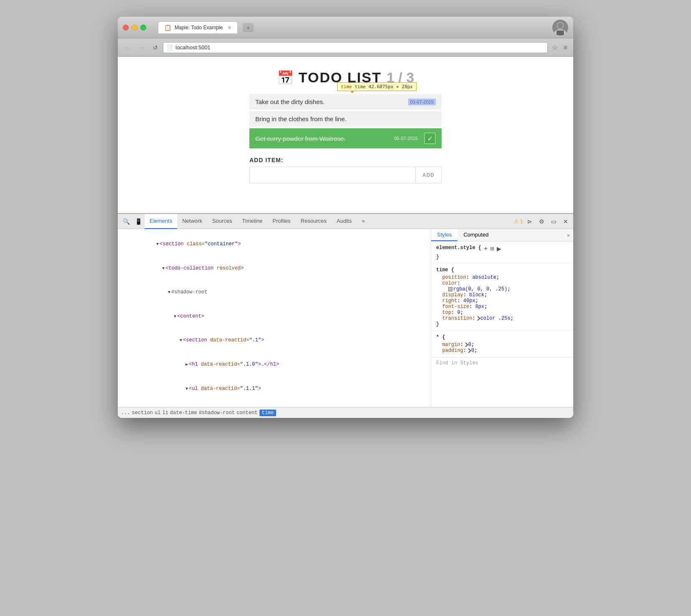  Describe the element at coordinates (554, 221) in the screenshot. I see `devtools-dock-icon: ▭` at that location.